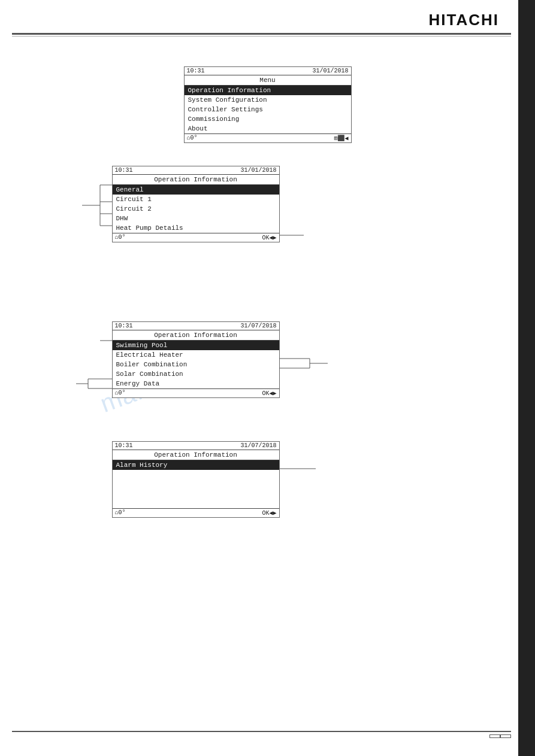 This screenshot has height=756, width=535. Describe the element at coordinates (527, 378) in the screenshot. I see `side-tab` at that location.